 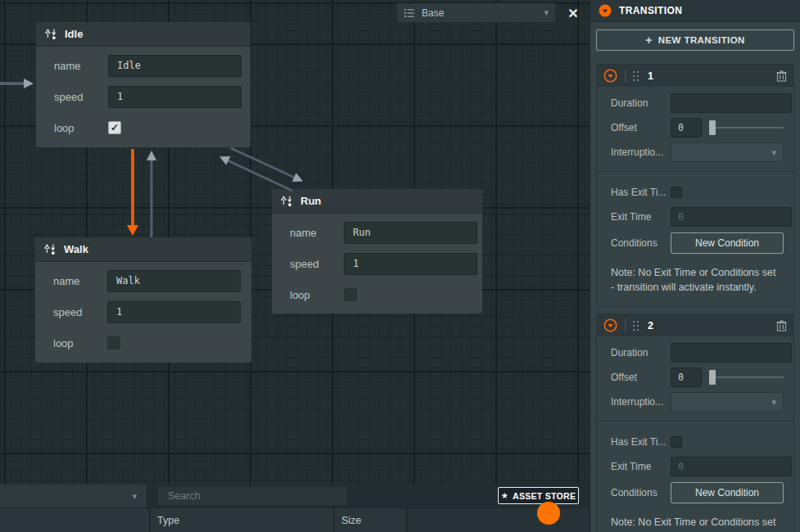 What do you see at coordinates (370, 521) in the screenshot?
I see `table-col-size: Size` at bounding box center [370, 521].